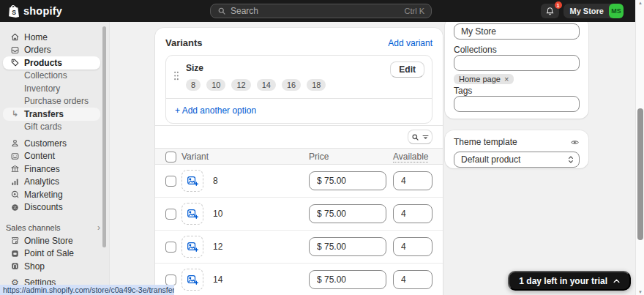  I want to click on column-header-variant: Variant, so click(195, 157).